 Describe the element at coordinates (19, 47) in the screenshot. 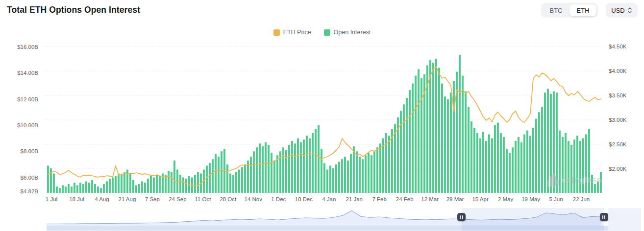

I see `axis-tick-label: $16.00B` at that location.